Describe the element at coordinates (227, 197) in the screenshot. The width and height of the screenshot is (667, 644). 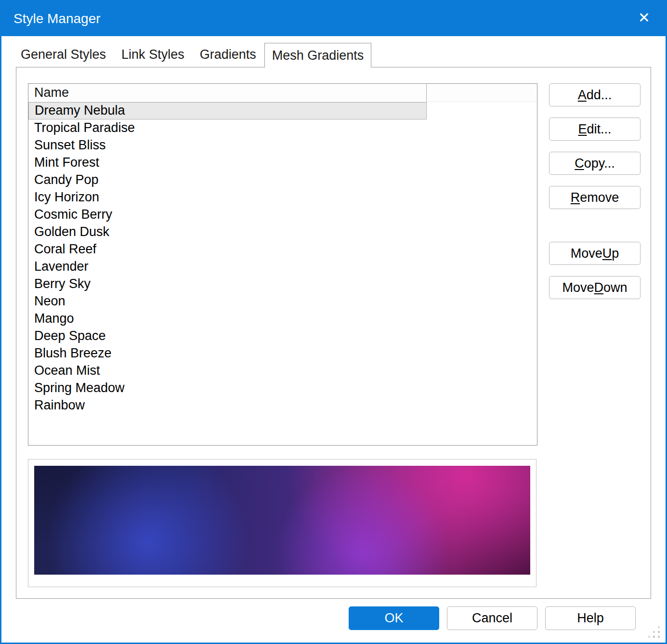
I see `list-item: Icy Horizon` at that location.